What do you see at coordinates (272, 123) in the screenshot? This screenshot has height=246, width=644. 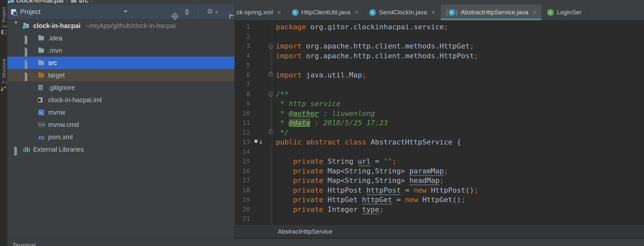 I see `gutter-separator` at bounding box center [272, 123].